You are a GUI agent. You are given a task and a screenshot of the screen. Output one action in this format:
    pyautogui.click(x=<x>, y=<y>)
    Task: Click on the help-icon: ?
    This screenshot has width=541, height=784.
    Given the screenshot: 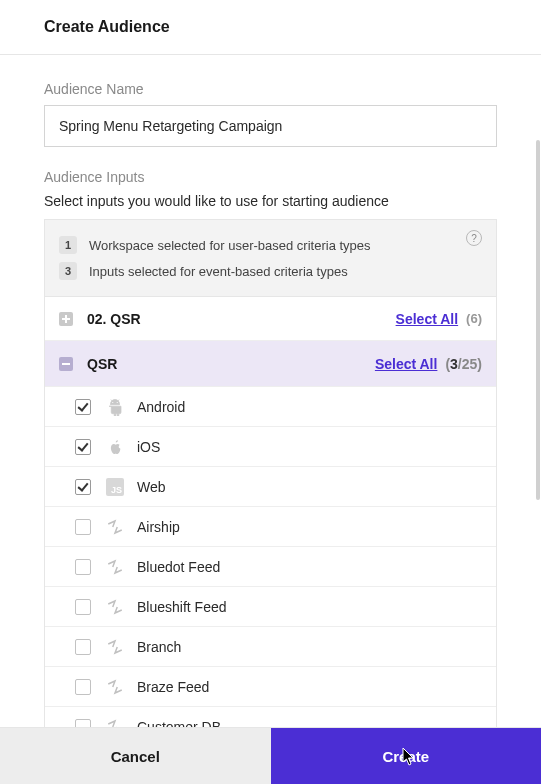 What is the action you would take?
    pyautogui.click(x=474, y=238)
    